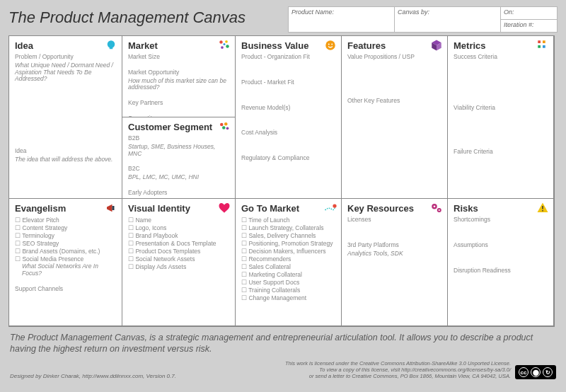 The image size is (566, 392). Describe the element at coordinates (395, 220) in the screenshot. I see `kres-licenses: Licenses` at that location.